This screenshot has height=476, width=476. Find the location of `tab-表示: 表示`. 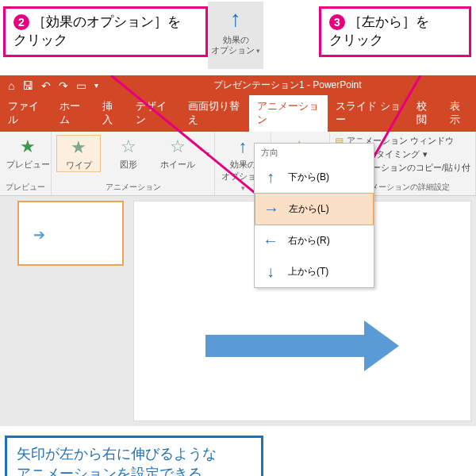

tab-表示: 表示 is located at coordinates (459, 113).